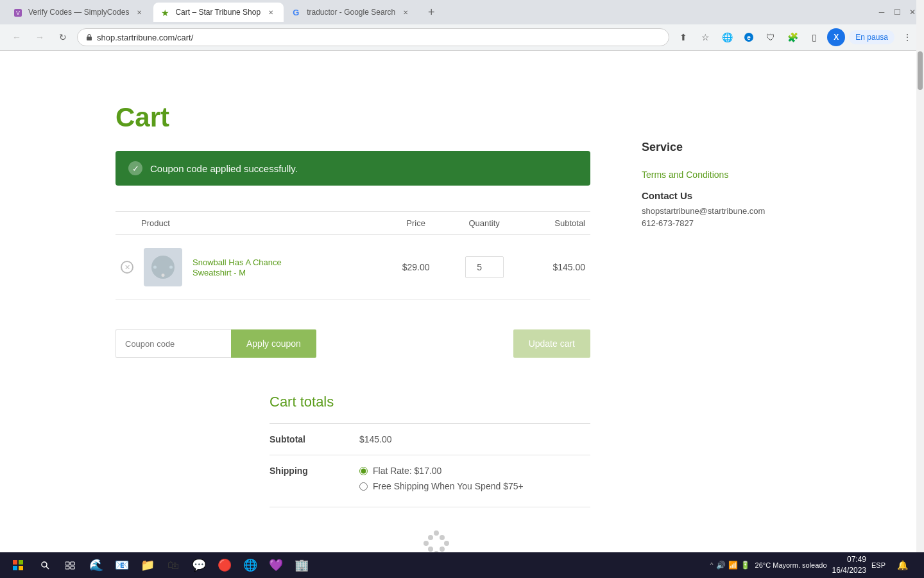 The height and width of the screenshot is (578, 924). I want to click on quantity-input, so click(484, 267).